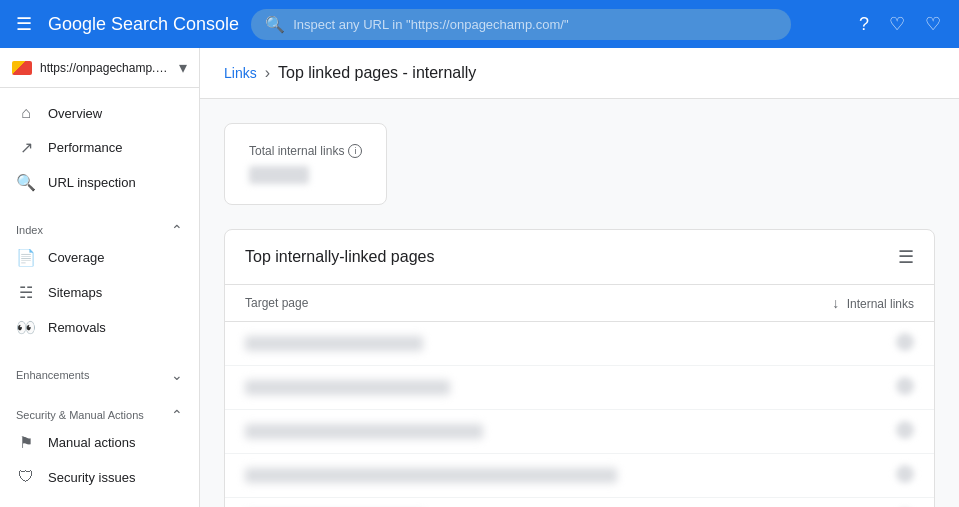  I want to click on property-label: https://onpagechamp.com/, so click(106, 68).